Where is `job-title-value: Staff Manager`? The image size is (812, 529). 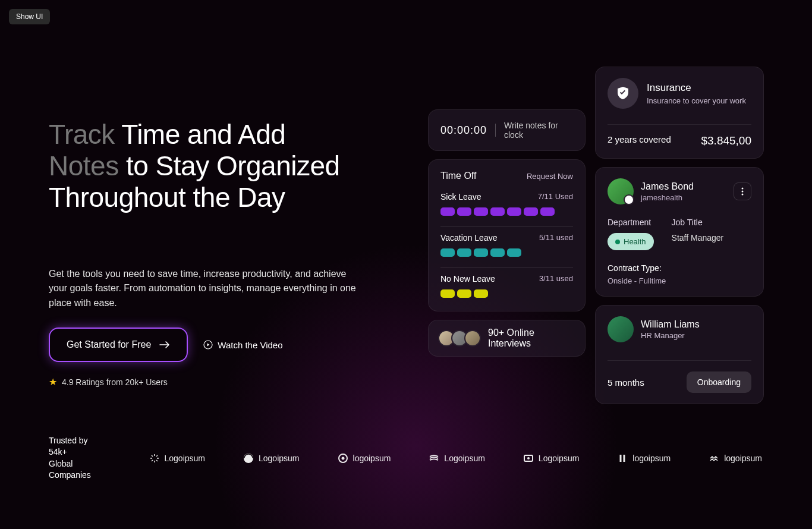
job-title-value: Staff Manager is located at coordinates (698, 238).